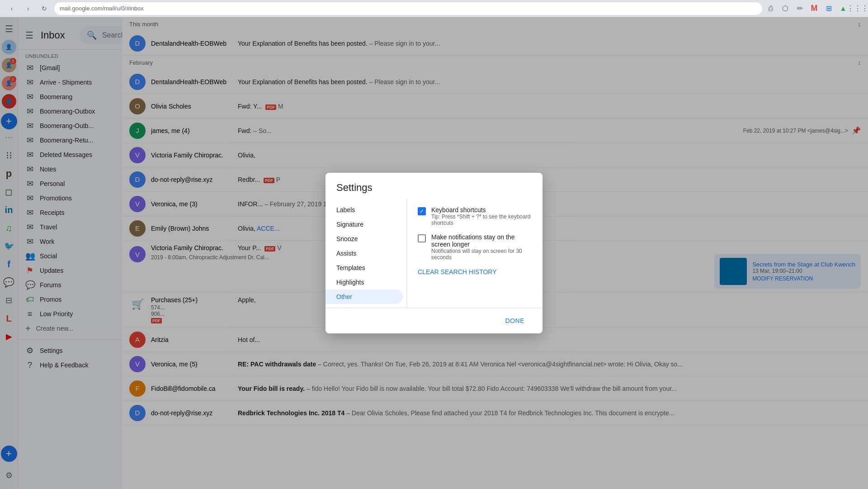 The width and height of the screenshot is (868, 489). What do you see at coordinates (434, 253) in the screenshot?
I see `settings-modal: Settings Labels Signature Snooze Assists…` at bounding box center [434, 253].